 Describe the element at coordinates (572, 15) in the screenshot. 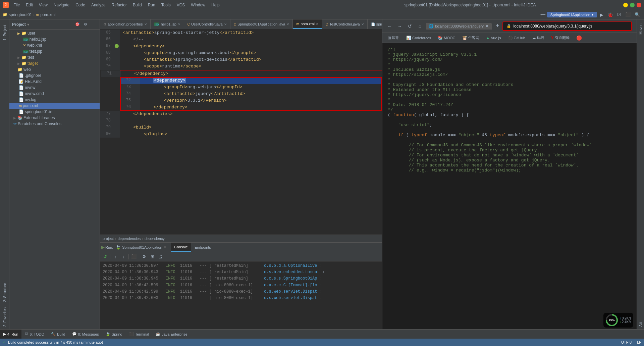

I see `run-config-selector: Springboot01Application ▾` at that location.